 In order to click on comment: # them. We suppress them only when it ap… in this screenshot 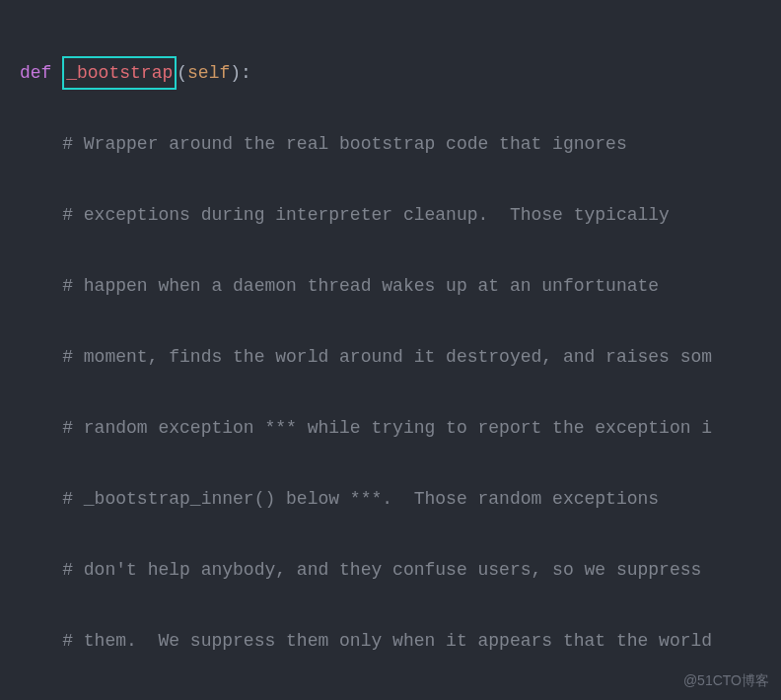, I will do `click(387, 641)`.